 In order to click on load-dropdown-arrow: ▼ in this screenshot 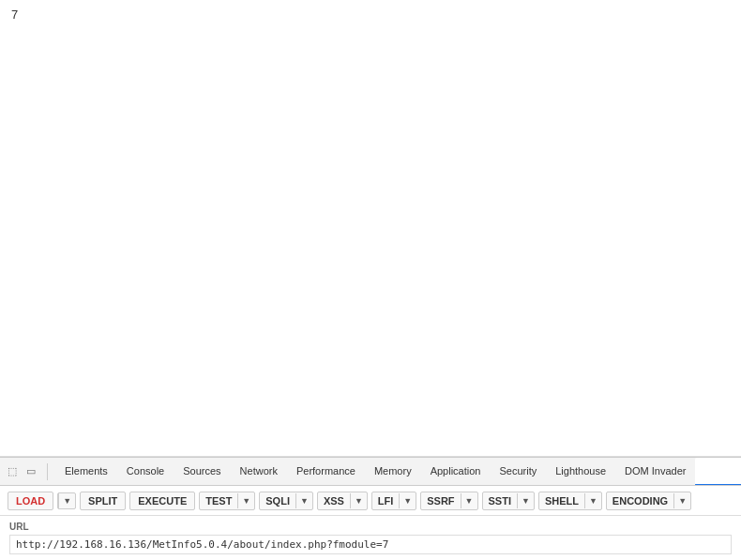, I will do `click(67, 501)`.